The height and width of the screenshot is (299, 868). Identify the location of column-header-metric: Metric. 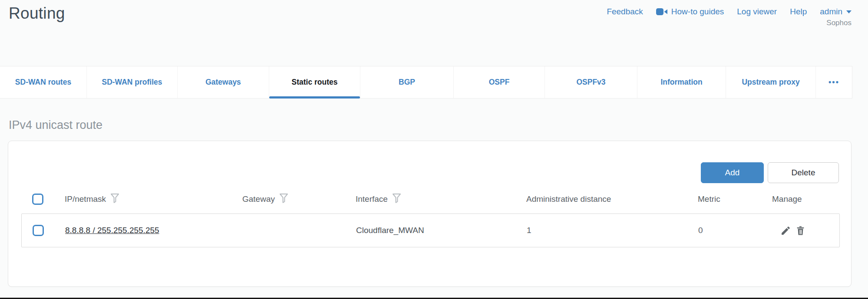
(735, 199).